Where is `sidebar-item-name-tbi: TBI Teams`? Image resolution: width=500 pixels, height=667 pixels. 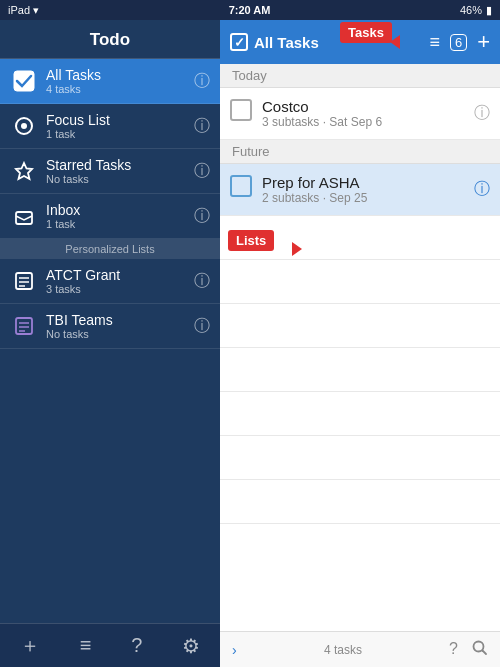 sidebar-item-name-tbi: TBI Teams is located at coordinates (118, 320).